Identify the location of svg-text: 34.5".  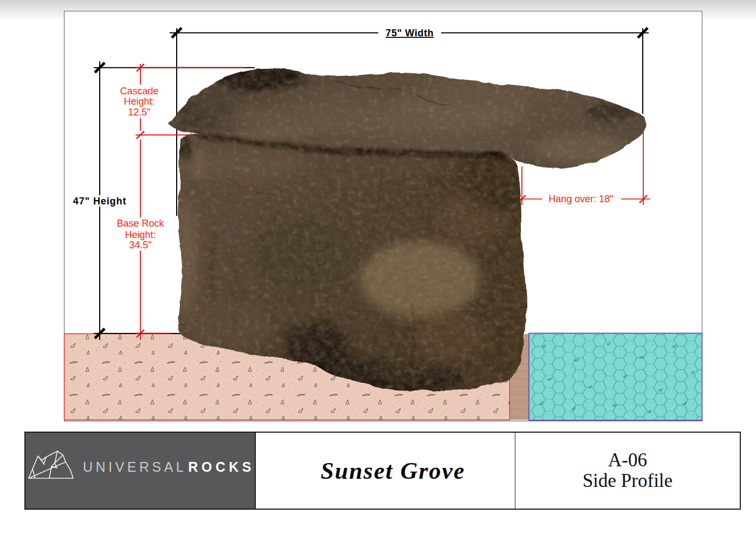
(140, 245).